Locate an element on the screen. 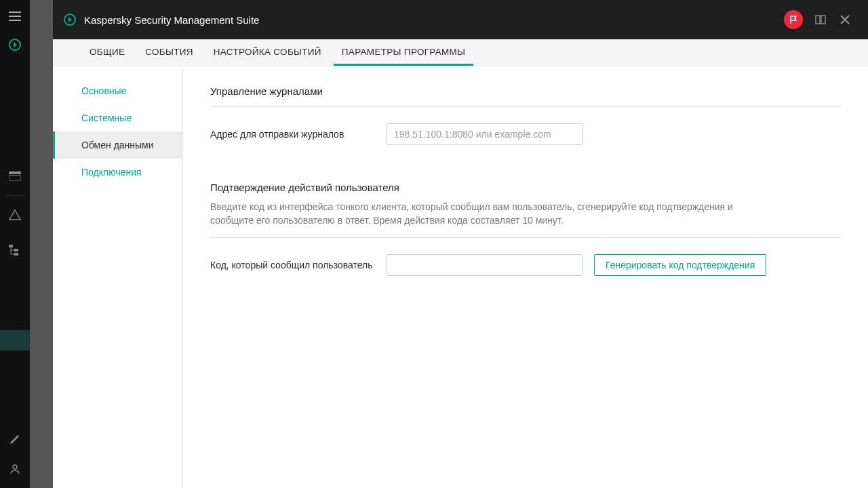 The height and width of the screenshot is (488, 868). input-log-address is located at coordinates (485, 134).